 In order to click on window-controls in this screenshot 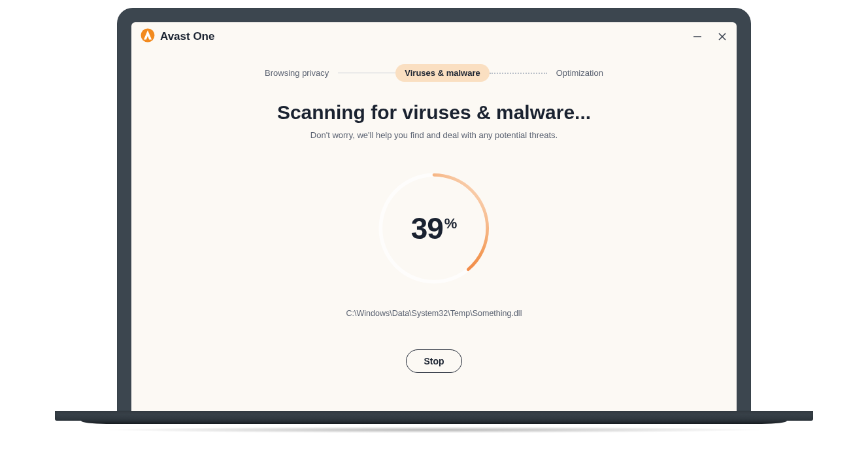, I will do `click(710, 37)`.